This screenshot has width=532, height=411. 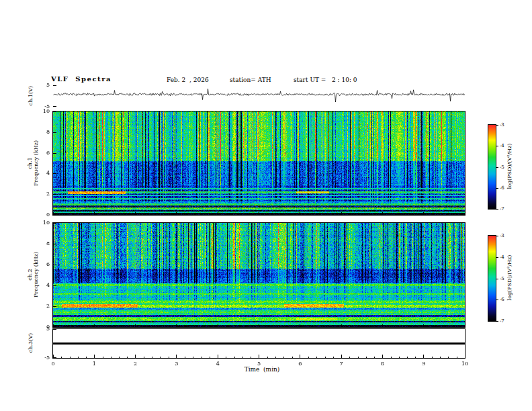 What do you see at coordinates (506, 125) in the screenshot?
I see `colorbar-tick-label: -3` at bounding box center [506, 125].